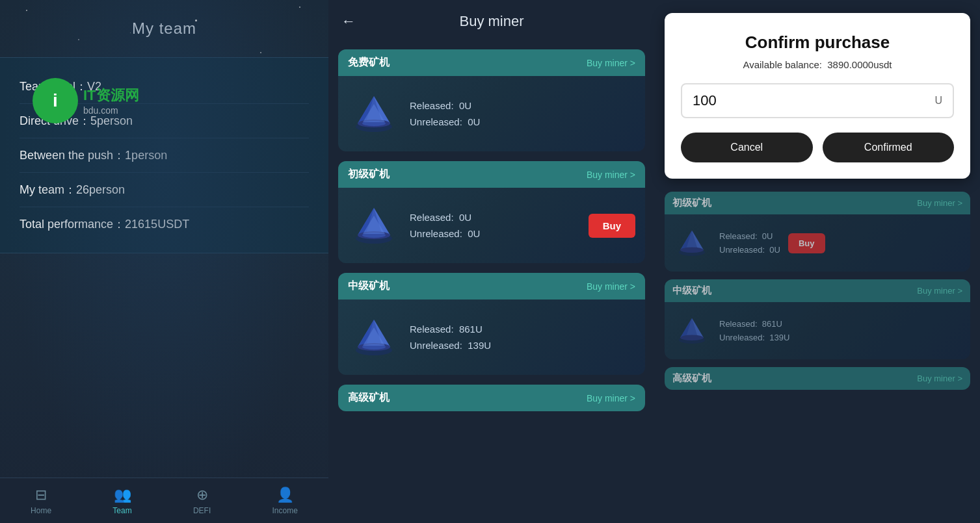 The width and height of the screenshot is (980, 523). I want to click on bg-miner-name-basic: 初级矿机, so click(692, 203).